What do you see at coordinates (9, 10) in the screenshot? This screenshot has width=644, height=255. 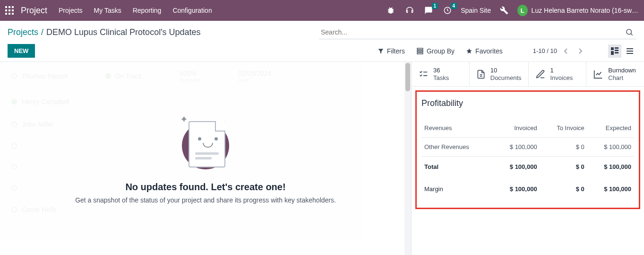 I see `apps-icon` at bounding box center [9, 10].